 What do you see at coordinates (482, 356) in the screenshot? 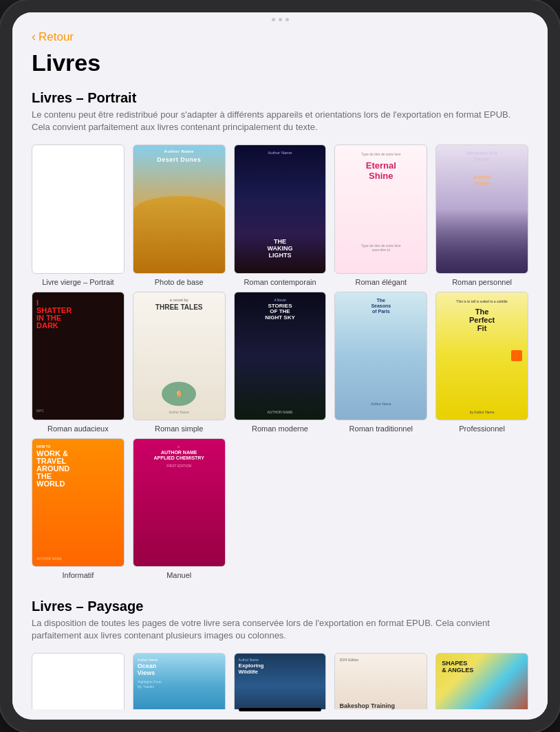
I see `cover-perfect-fit: This is to tell is suited to a subtitle …` at bounding box center [482, 356].